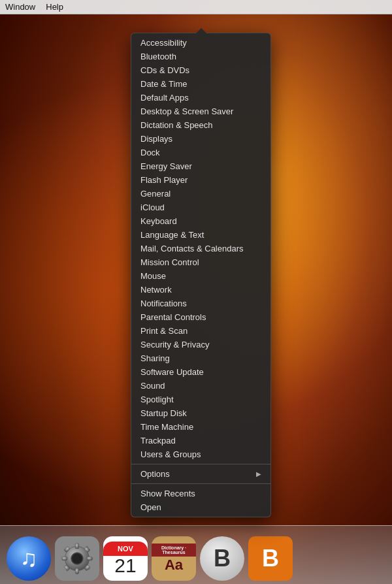 The width and height of the screenshot is (392, 584). Describe the element at coordinates (270, 559) in the screenshot. I see `dock-bold-orange: B` at that location.